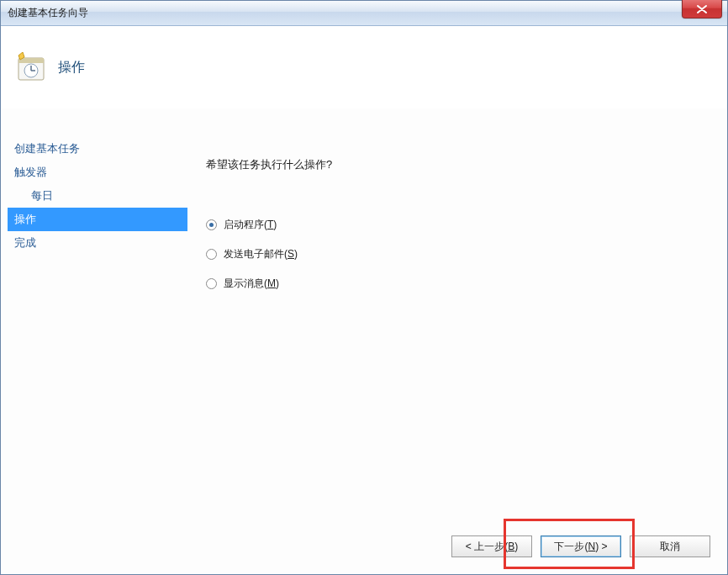 Image resolution: width=728 pixels, height=575 pixels. Describe the element at coordinates (670, 546) in the screenshot. I see `cancel-button: 取消` at that location.